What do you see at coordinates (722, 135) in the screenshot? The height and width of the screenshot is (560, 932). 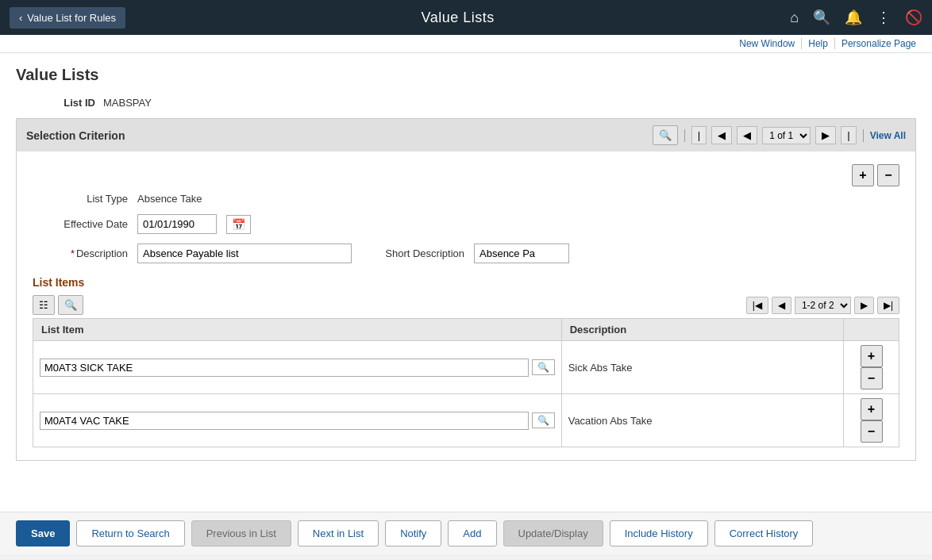 I see `prev-page-btn: ◀` at bounding box center [722, 135].